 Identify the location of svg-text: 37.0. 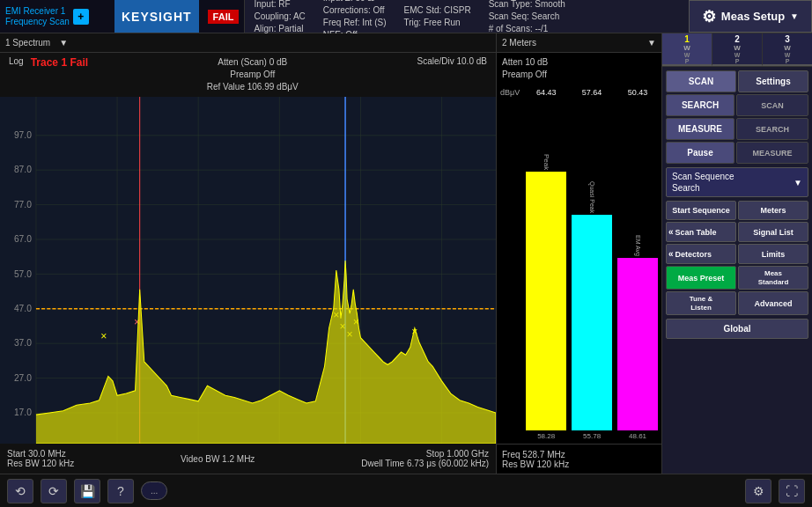
(23, 342).